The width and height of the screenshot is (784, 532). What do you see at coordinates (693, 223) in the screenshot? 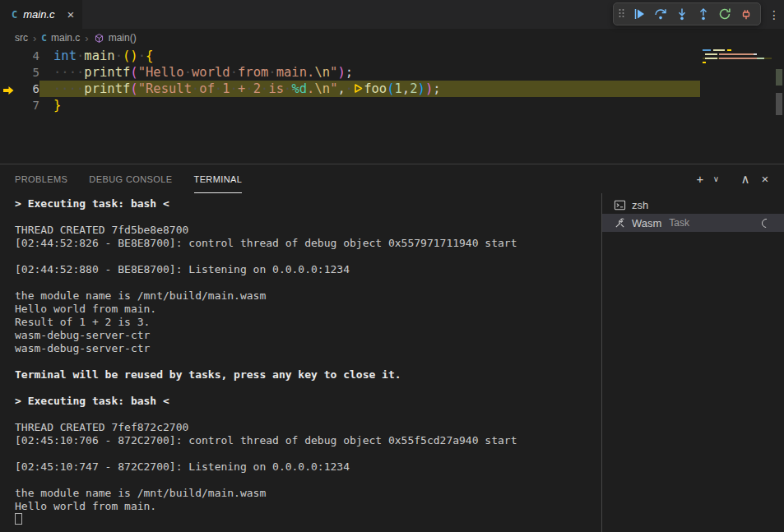
I see `terminal-list-item-wasm: WasmTask` at bounding box center [693, 223].